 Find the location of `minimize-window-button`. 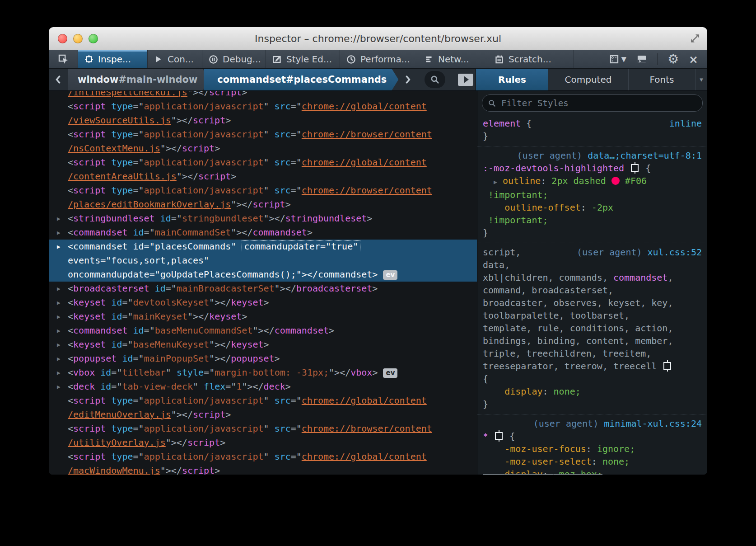

minimize-window-button is located at coordinates (78, 39).